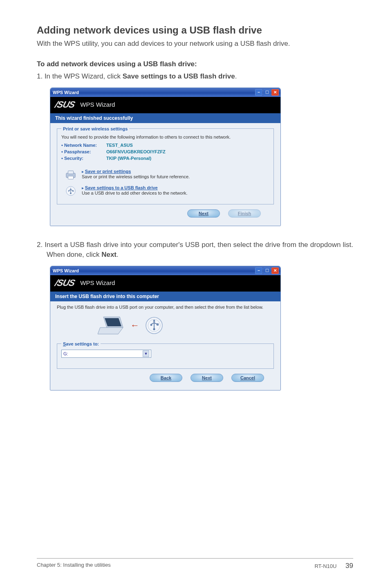 The height and width of the screenshot is (588, 390). What do you see at coordinates (108, 171) in the screenshot?
I see `save-print-link: Save or print settings` at bounding box center [108, 171].